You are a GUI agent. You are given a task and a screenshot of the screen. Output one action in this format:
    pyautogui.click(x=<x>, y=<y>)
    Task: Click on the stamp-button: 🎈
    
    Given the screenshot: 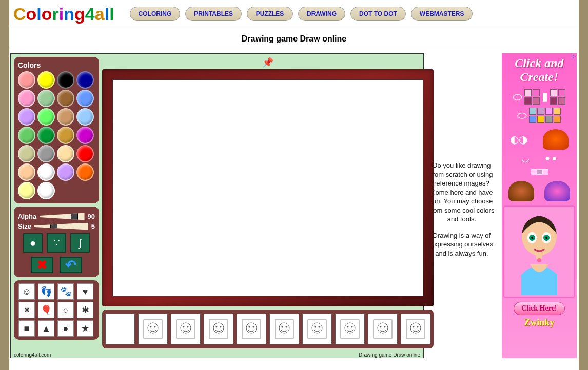 What is the action you would take?
    pyautogui.click(x=46, y=310)
    